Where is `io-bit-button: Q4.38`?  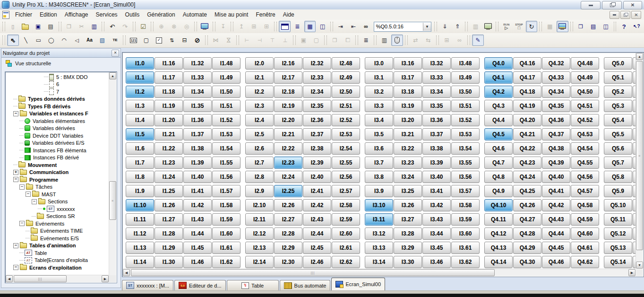
io-bit-button: Q4.38 is located at coordinates (556, 148).